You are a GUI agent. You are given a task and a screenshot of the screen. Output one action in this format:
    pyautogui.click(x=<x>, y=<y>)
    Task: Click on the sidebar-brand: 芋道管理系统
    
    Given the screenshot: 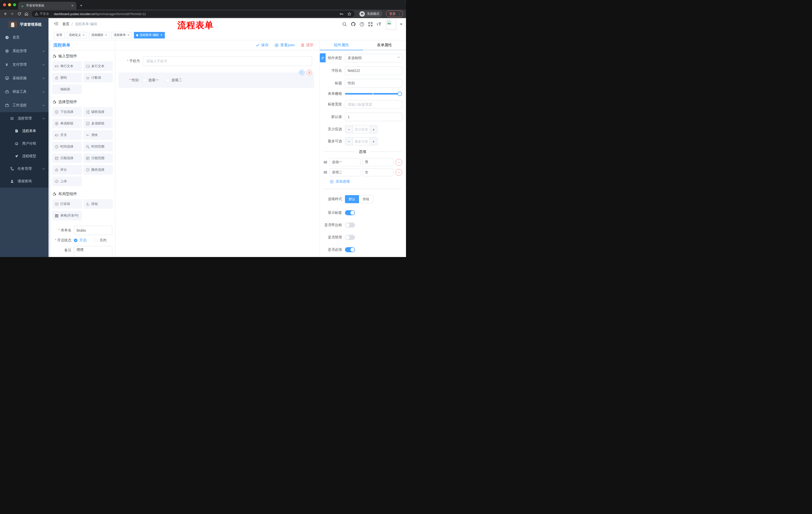 What is the action you would take?
    pyautogui.click(x=24, y=24)
    